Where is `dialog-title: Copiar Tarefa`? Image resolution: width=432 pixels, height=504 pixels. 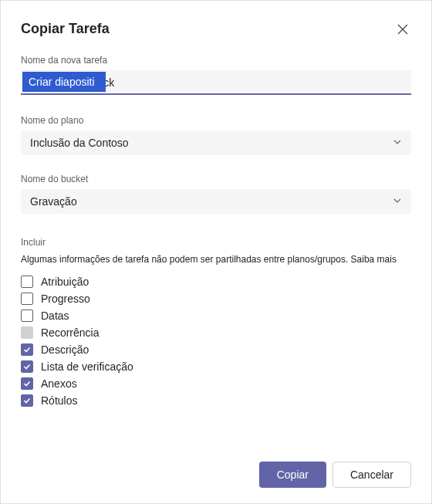 dialog-title: Copiar Tarefa is located at coordinates (65, 29).